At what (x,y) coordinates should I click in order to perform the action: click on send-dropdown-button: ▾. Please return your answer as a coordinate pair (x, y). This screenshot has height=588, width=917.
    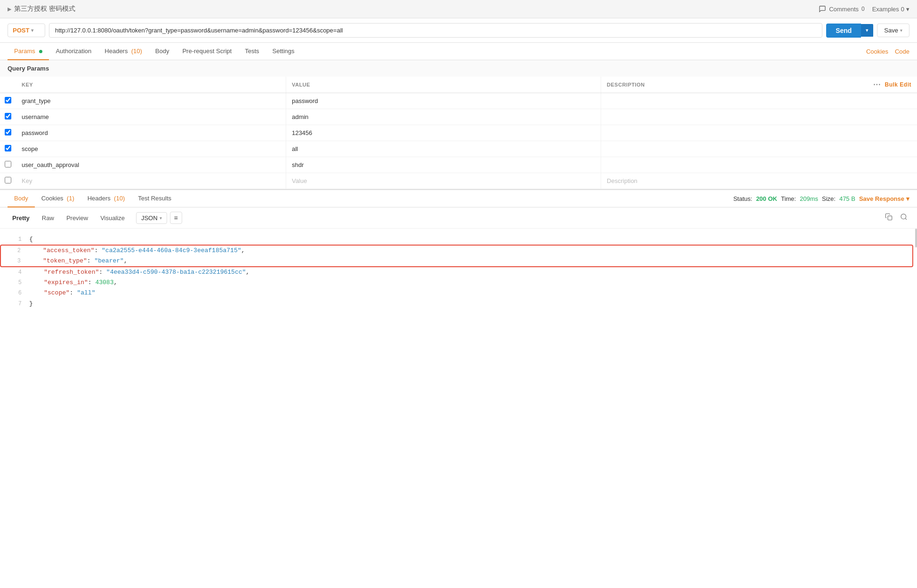
    Looking at the image, I should click on (867, 30).